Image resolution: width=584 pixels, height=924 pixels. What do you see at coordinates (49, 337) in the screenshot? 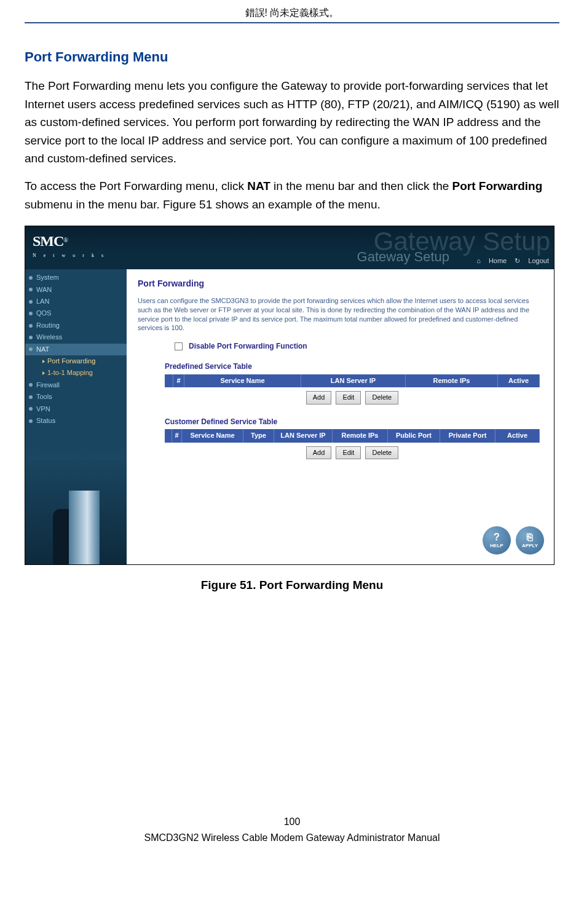
I see `nav-label: Wireless` at bounding box center [49, 337].